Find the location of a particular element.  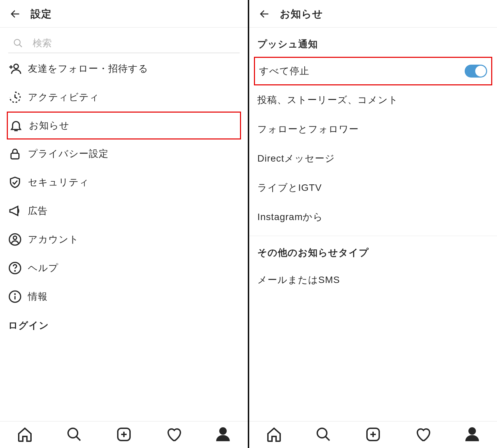

row-label: Directメッセージ is located at coordinates (296, 159).